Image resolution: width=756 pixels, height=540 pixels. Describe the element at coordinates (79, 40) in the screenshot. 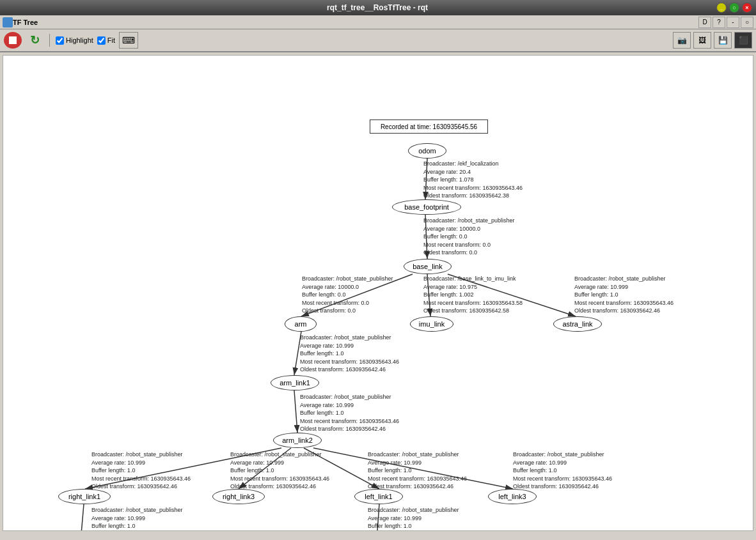

I see `highlight-label: Highlight` at that location.